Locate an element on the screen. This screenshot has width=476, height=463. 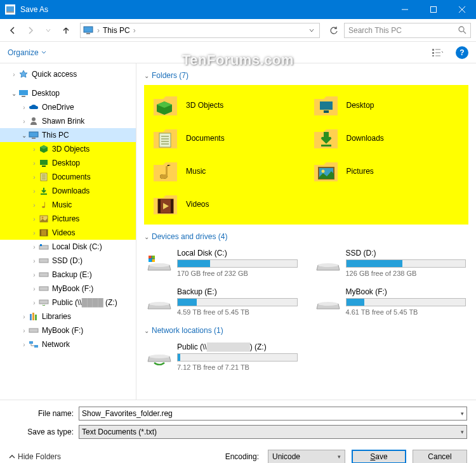
tree-backup: ›Backup (E:) is located at coordinates (68, 275).